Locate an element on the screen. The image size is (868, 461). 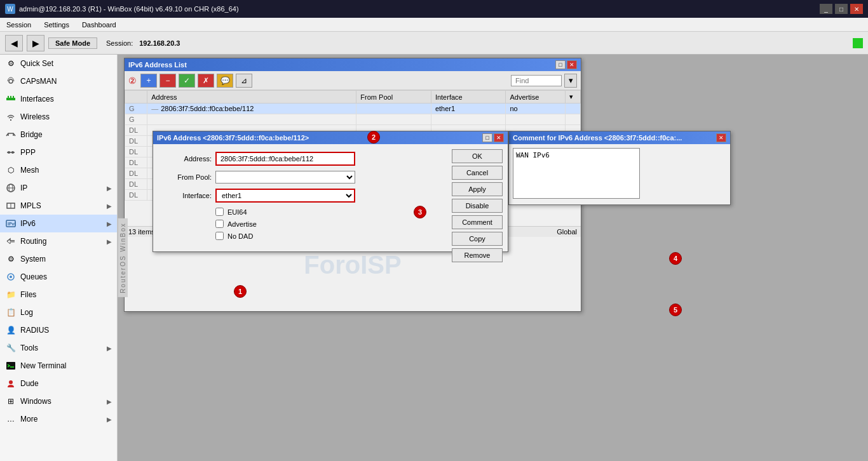
close-button: ✕ is located at coordinates (857, 9).